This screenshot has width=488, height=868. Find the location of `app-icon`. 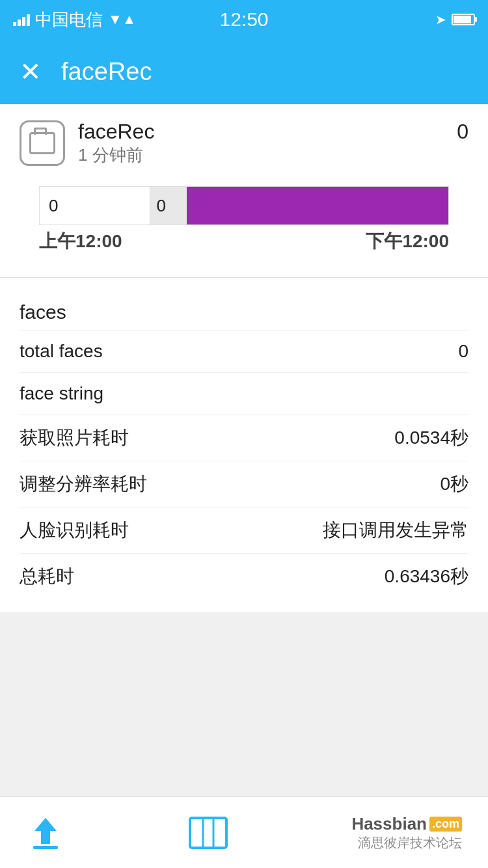

app-icon is located at coordinates (42, 143).